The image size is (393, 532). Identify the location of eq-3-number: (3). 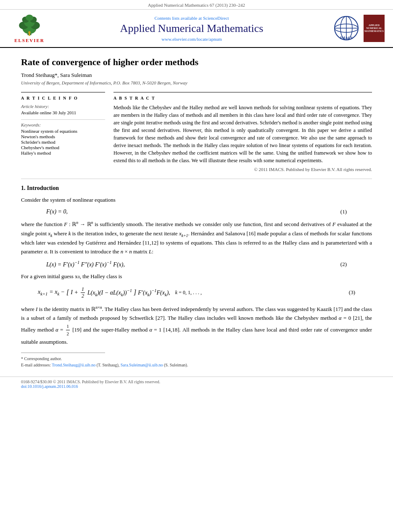
(352, 292).